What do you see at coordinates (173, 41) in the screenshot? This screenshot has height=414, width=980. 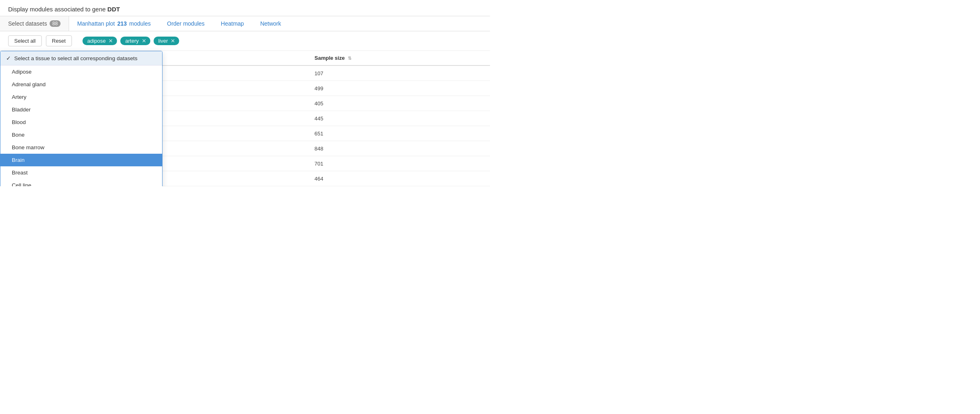 I see `tissue-tag-liver-close: ✕` at bounding box center [173, 41].